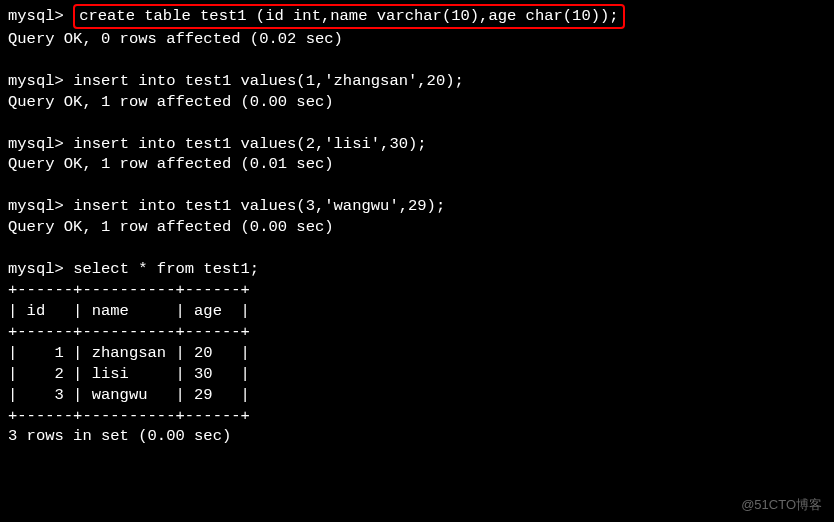  What do you see at coordinates (166, 269) in the screenshot?
I see `sql-command: select * from test1;` at bounding box center [166, 269].